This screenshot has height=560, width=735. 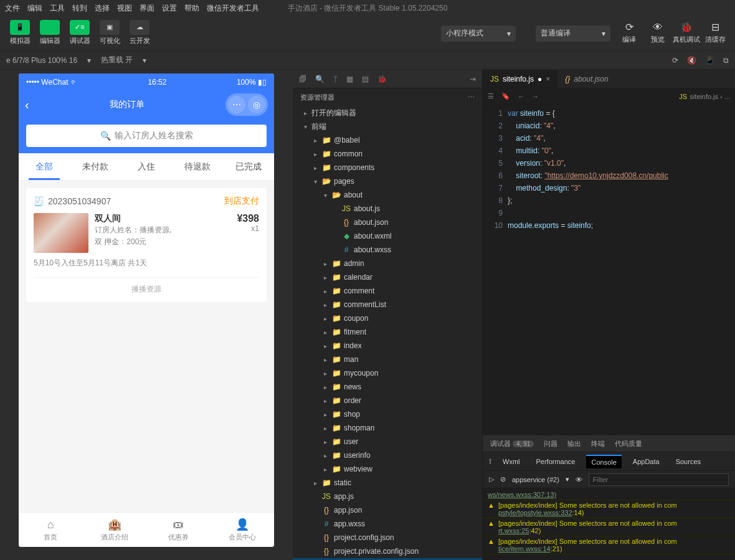 What do you see at coordinates (387, 414) in the screenshot?
I see `tree-shop: ▸📁shop` at bounding box center [387, 414].